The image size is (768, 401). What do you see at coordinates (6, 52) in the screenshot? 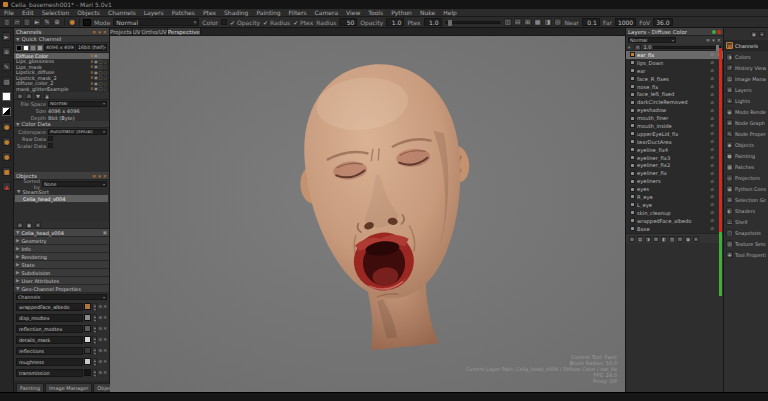
I see `transform-tool-icon: ⊕` at bounding box center [6, 52].